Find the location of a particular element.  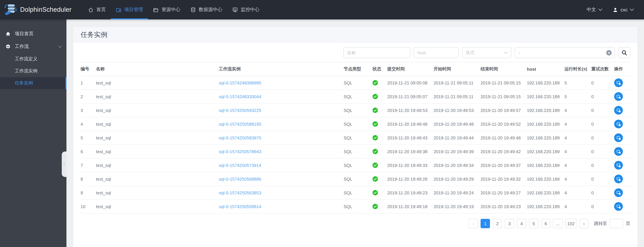

submit-time: 2019-11-20 19:49:28 is located at coordinates (410, 179).